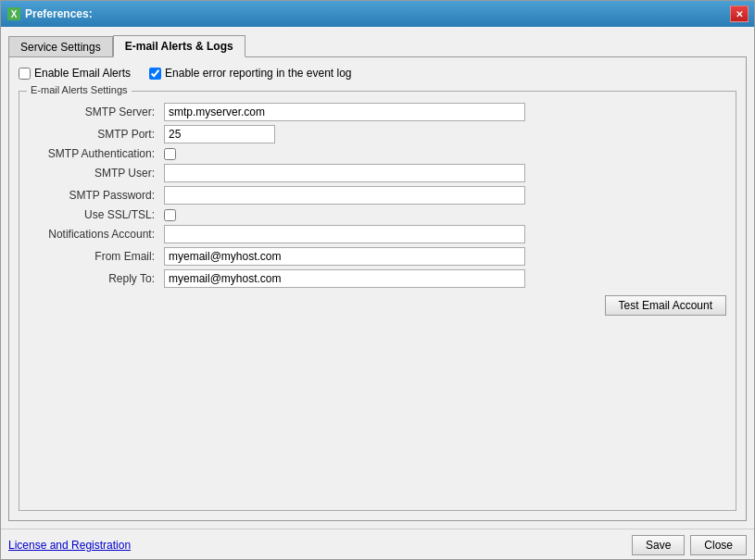 Image resolution: width=755 pixels, height=560 pixels. Describe the element at coordinates (15, 15) in the screenshot. I see `svg-text: X` at that location.